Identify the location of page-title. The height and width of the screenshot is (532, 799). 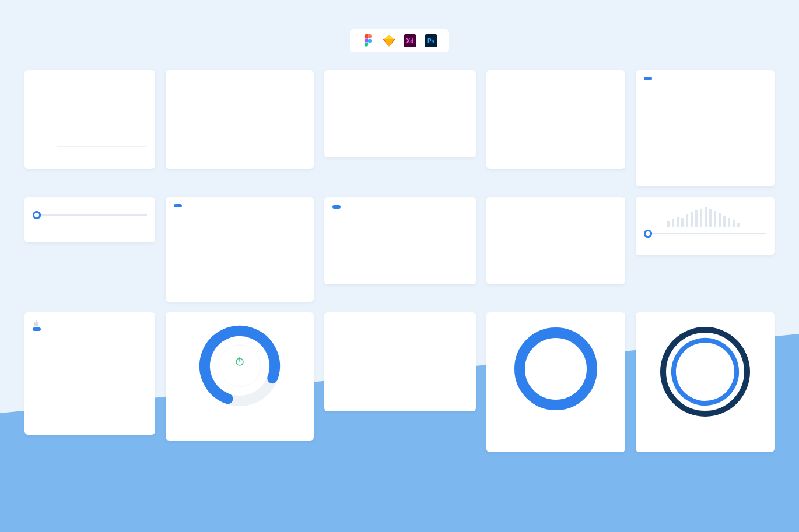
(400, 10).